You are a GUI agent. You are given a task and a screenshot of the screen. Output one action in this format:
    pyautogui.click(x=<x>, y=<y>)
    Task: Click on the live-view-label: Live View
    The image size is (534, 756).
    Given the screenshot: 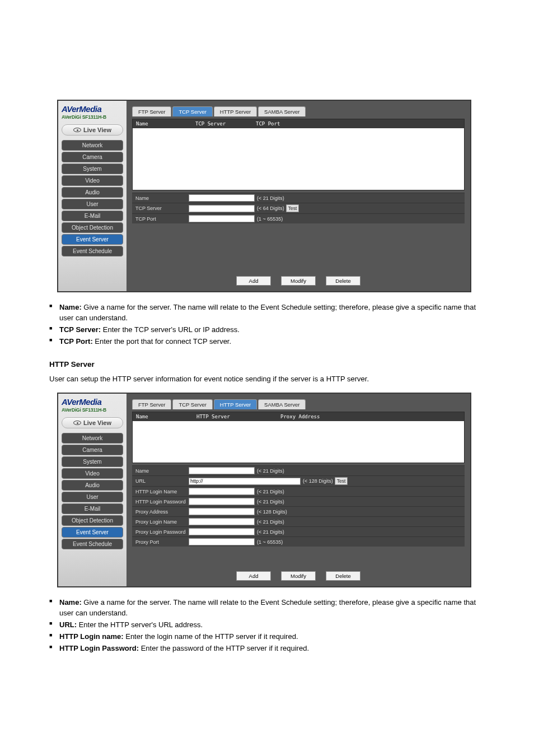 What is the action you would take?
    pyautogui.click(x=97, y=130)
    